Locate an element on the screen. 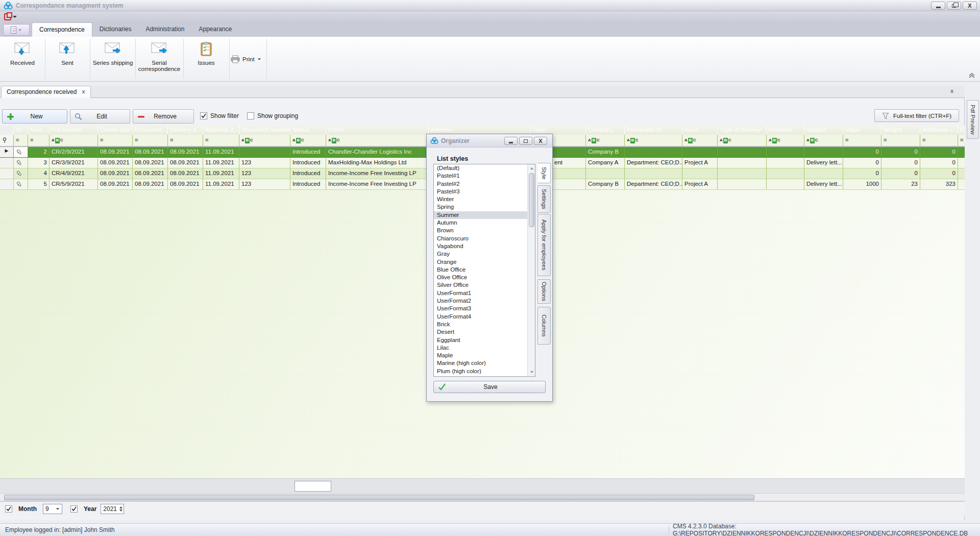  filter-cell-indicator is located at coordinates (7, 140).